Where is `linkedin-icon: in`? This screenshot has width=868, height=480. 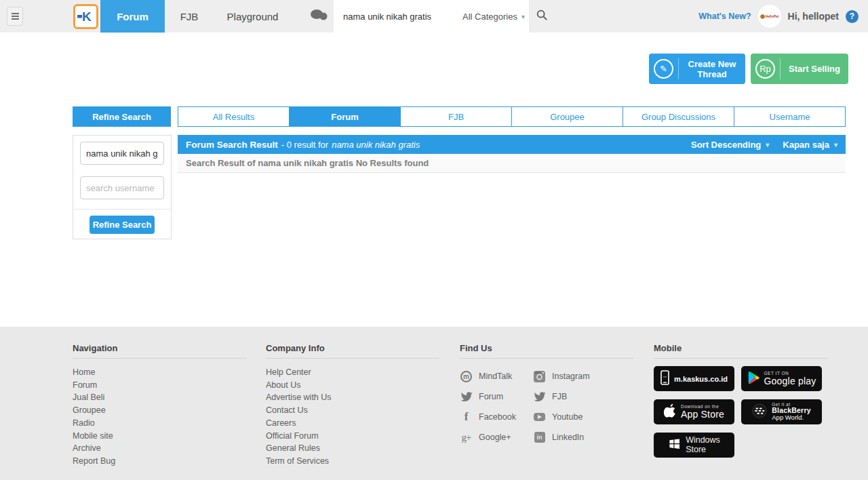 linkedin-icon: in is located at coordinates (540, 438).